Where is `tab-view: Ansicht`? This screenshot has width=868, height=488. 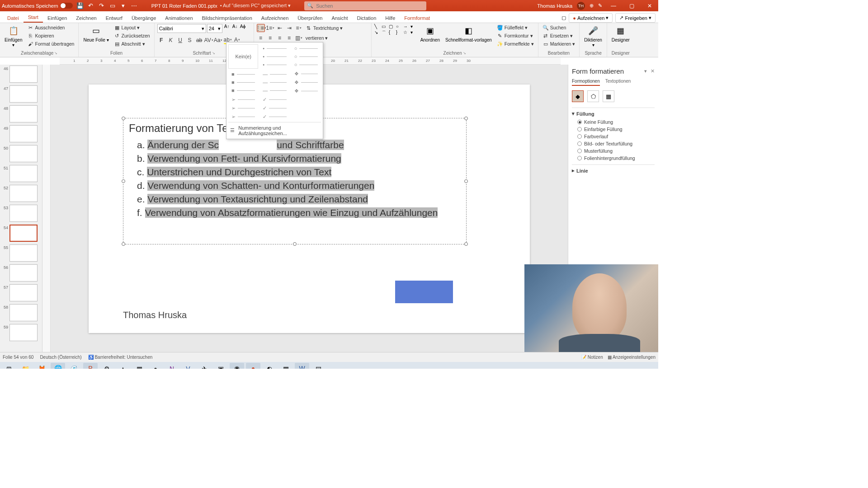
tab-view: Ansicht is located at coordinates (340, 18).